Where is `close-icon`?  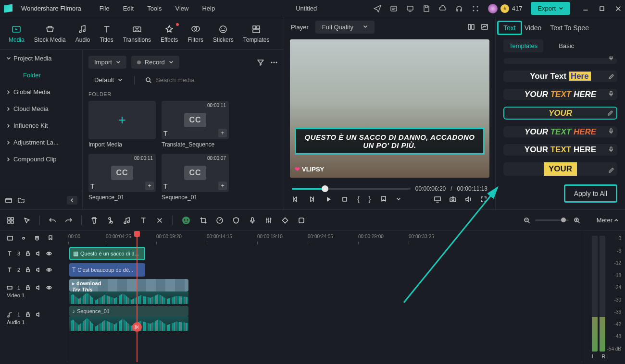
close-icon is located at coordinates (618, 9).